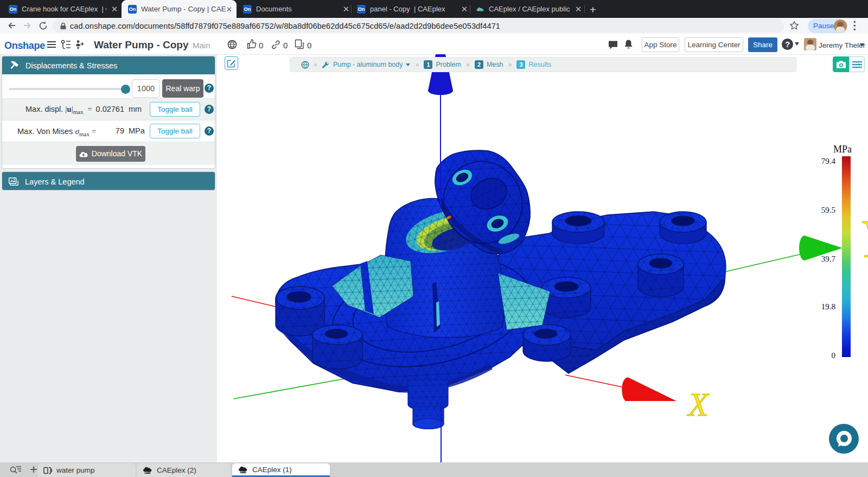 The width and height of the screenshot is (868, 477). Describe the element at coordinates (864, 239) in the screenshot. I see `svg-text: Y` at that location.